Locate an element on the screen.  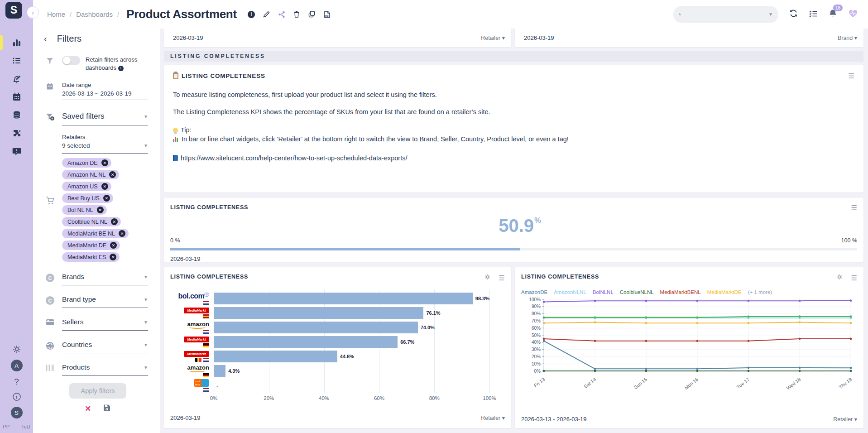
legend-item: MediaMarktDE is located at coordinates (724, 292).